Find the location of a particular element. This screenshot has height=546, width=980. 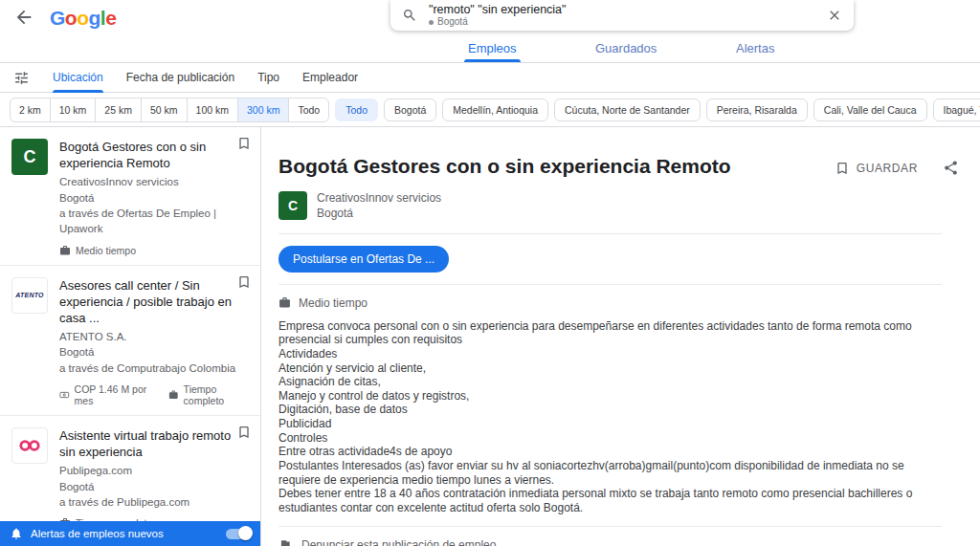

employment-type-label: Medio tiempo is located at coordinates (333, 303).